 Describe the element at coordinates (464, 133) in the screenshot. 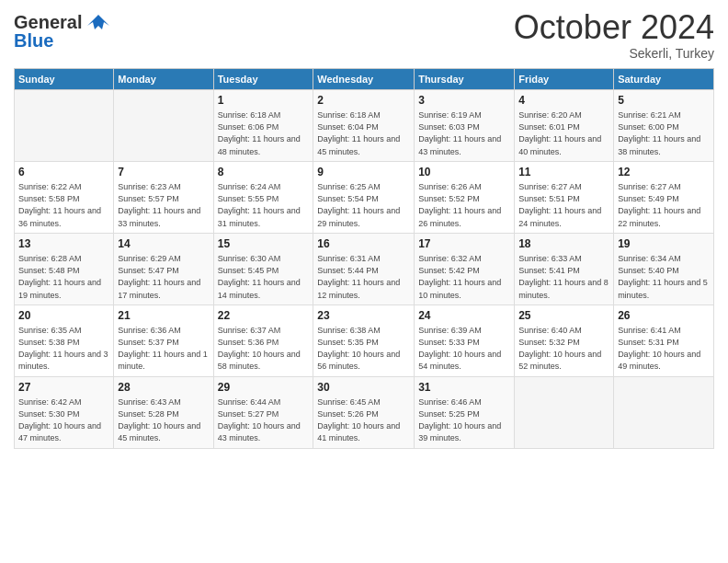

I see `day-info: Sunrise: 6:19 AM Sunset: 6:03 PM Dayligh…` at that location.